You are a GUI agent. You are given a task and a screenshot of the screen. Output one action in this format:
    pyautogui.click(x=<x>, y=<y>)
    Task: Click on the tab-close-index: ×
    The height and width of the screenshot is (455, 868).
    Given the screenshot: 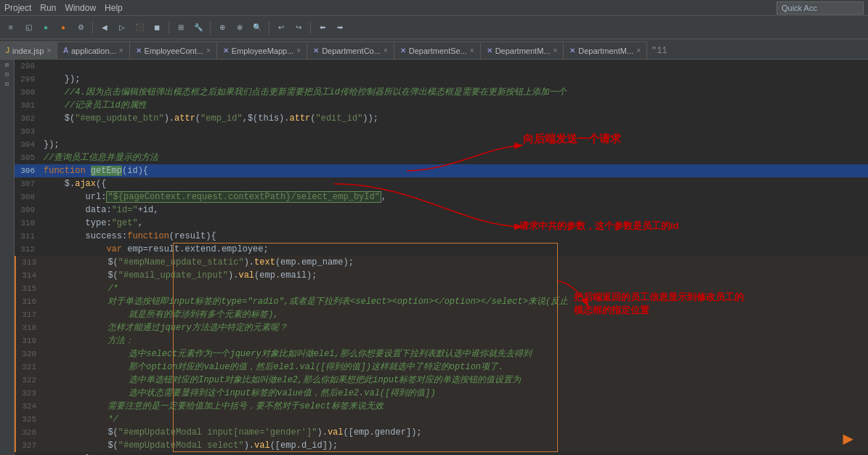 What is the action you would take?
    pyautogui.click(x=49, y=51)
    